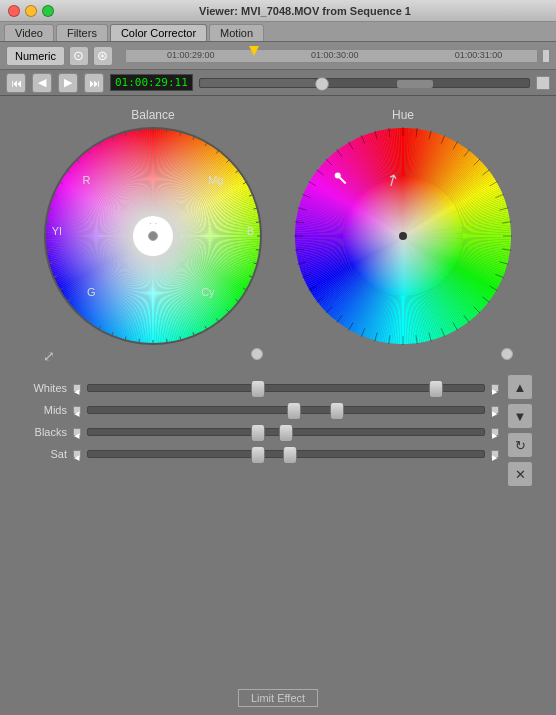 The image size is (556, 715). I want to click on timeline-end-btn, so click(546, 56).